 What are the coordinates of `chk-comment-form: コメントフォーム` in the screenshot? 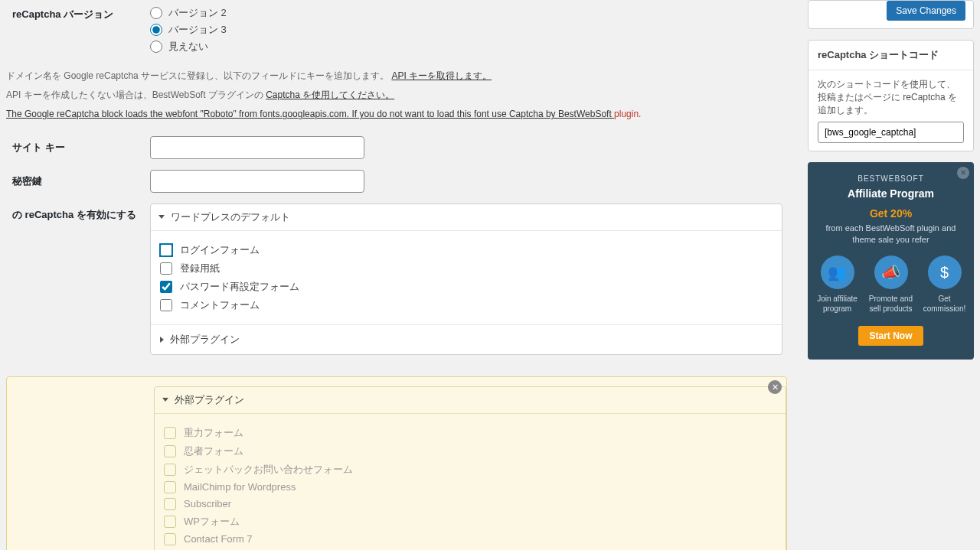 It's located at (466, 305).